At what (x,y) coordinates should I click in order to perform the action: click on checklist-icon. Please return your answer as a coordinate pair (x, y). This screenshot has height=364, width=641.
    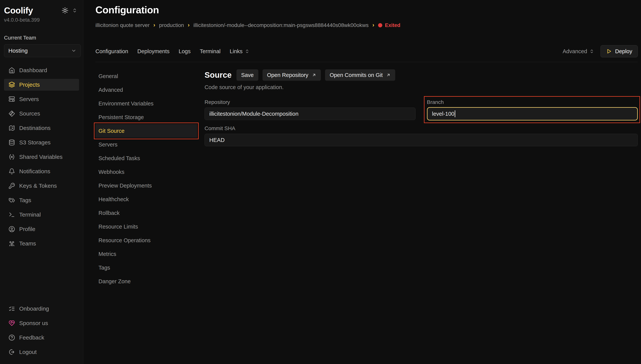
    Looking at the image, I should click on (12, 309).